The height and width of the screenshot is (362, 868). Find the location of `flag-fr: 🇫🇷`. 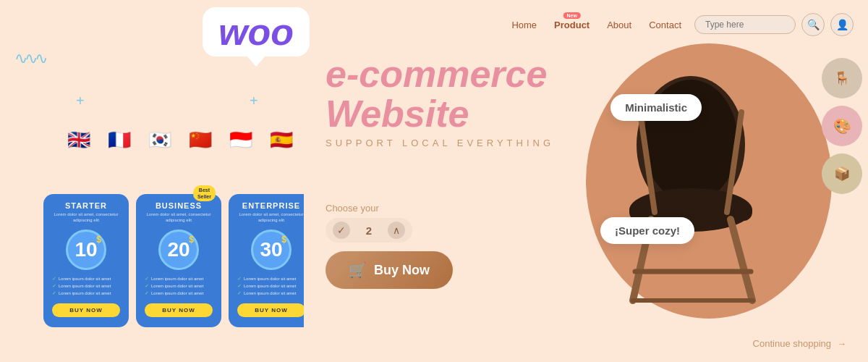

flag-fr: 🇫🇷 is located at coordinates (119, 140).